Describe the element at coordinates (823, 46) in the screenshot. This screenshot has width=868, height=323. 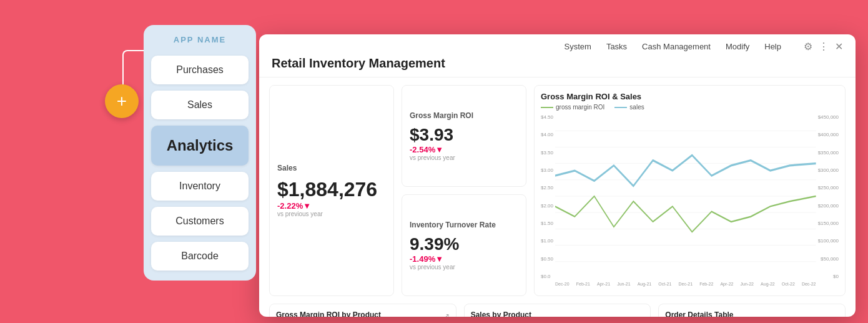
I see `window-controls: ⚙ ⋮ ✕` at that location.